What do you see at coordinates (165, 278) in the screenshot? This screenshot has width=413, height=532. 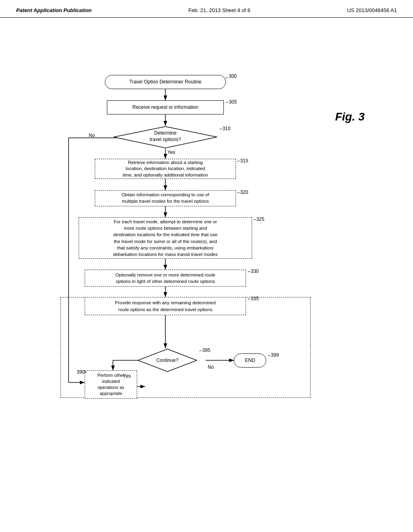 I see `node-330: Optionally remove one or more determined…` at bounding box center [165, 278].